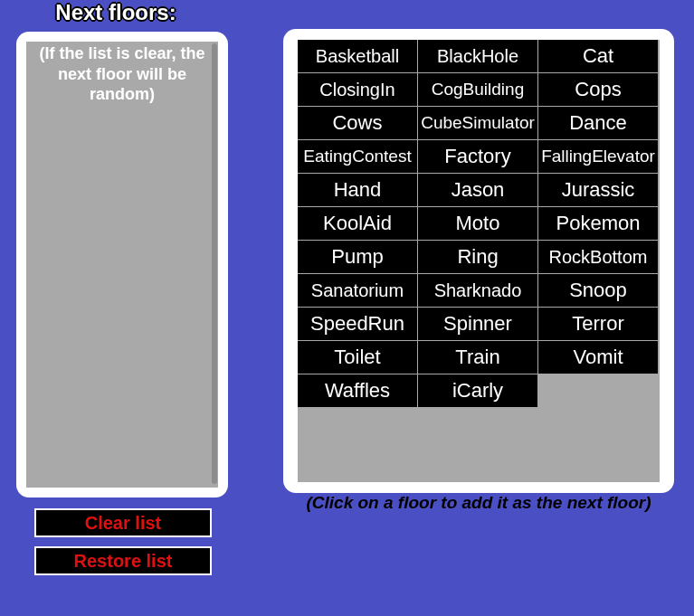  What do you see at coordinates (123, 523) in the screenshot?
I see `clear-list-button: Clear list` at bounding box center [123, 523].